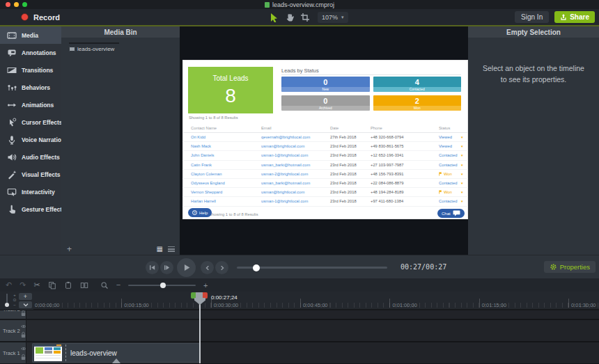 This screenshot has height=364, width=599. What do you see at coordinates (7, 300) in the screenshot?
I see `track-height-slider` at bounding box center [7, 300].